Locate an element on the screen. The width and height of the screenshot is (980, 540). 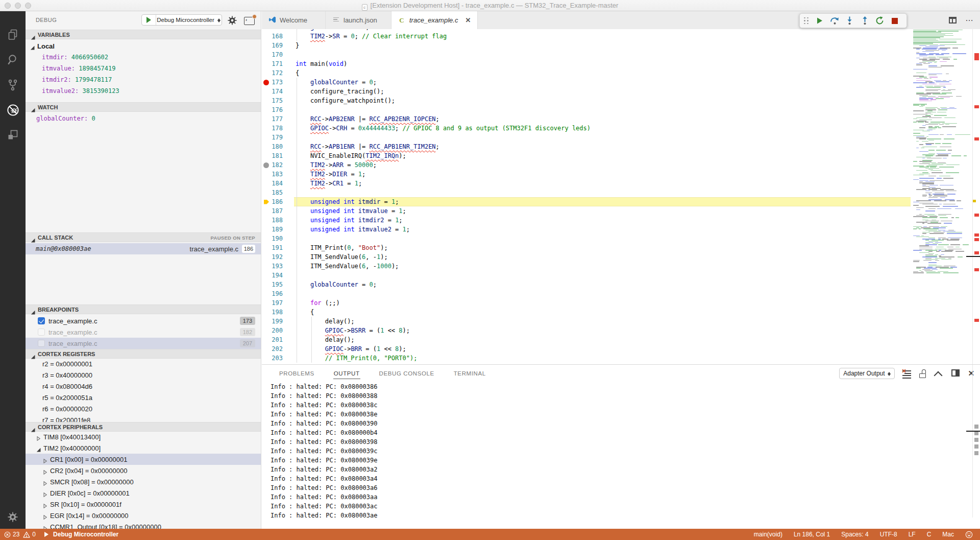
feedback-smiley-icon is located at coordinates (969, 534).